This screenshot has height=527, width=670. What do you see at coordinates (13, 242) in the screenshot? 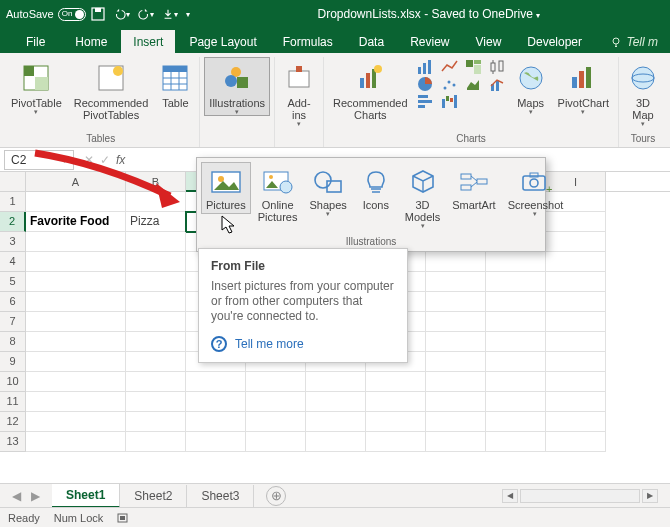
I see `row-header: 3` at bounding box center [13, 242].